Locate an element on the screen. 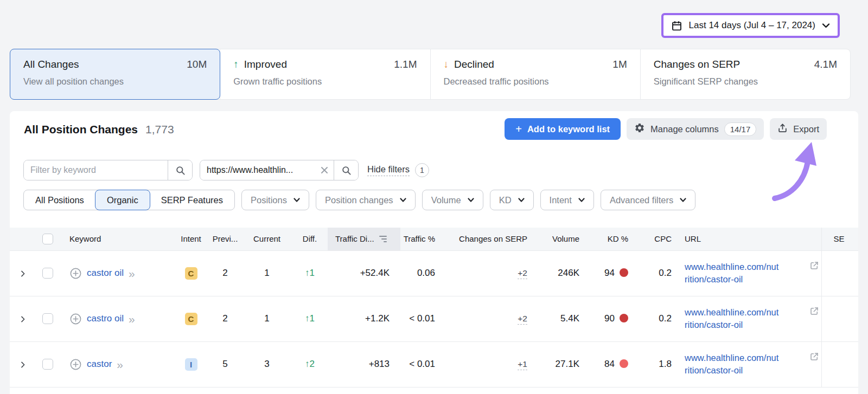  column-header-previous: Previ... is located at coordinates (225, 239).